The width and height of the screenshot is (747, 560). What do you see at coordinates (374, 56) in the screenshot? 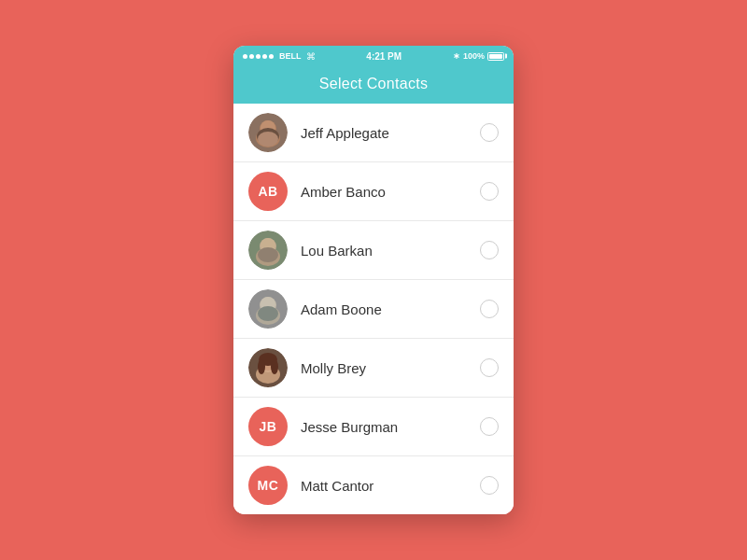
I see `status-bar: BELL ⌘ 4:21 PM ∗ 100%` at bounding box center [374, 56].